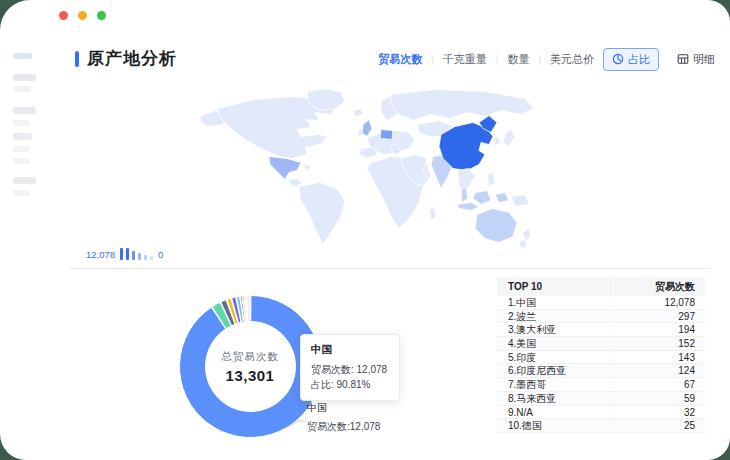  I want to click on top10-table: TOP 10 贸易次数 1.中国12,0782.波兰2973.澳大利亚1944.…, so click(601, 355).